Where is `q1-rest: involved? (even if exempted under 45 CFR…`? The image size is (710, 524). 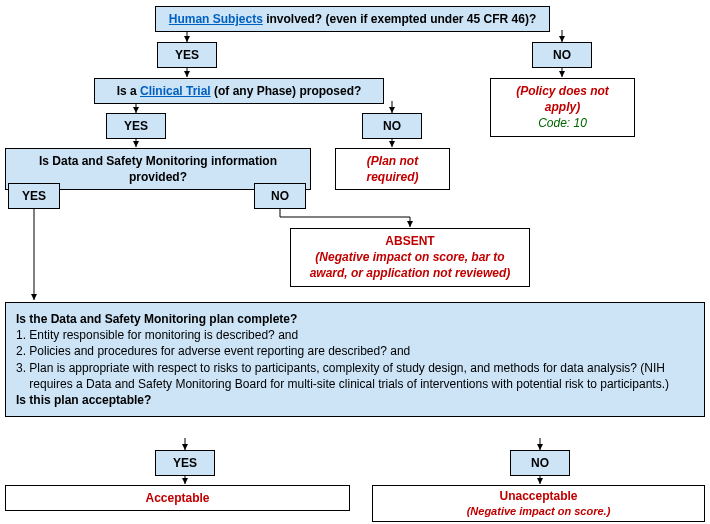 q1-rest: involved? (even if exempted under 45 CFR… is located at coordinates (400, 19).